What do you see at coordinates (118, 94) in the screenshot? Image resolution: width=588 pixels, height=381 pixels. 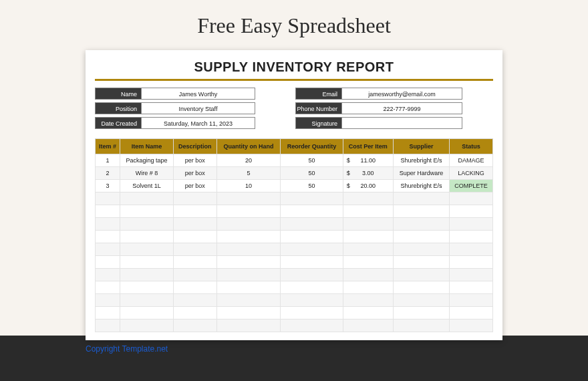 I see `field-label: Name` at bounding box center [118, 94].